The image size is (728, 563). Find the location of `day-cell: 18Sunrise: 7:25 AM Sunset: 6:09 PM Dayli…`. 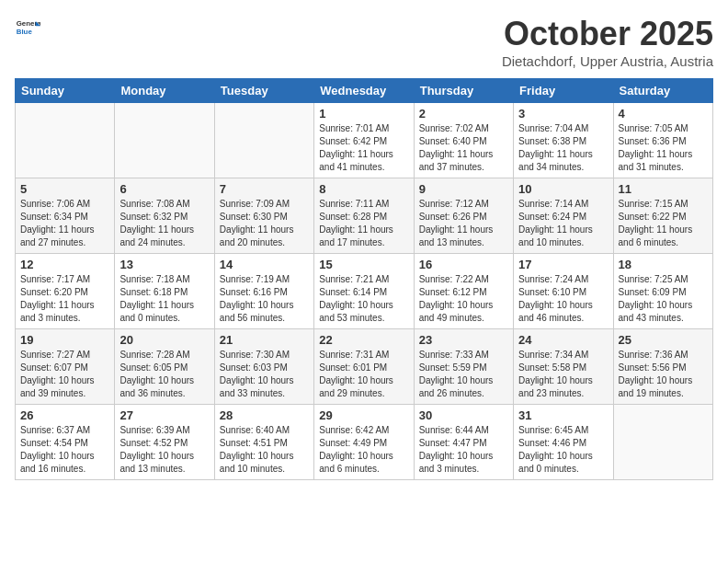

day-cell: 18Sunrise: 7:25 AM Sunset: 6:09 PM Dayli… is located at coordinates (663, 292).